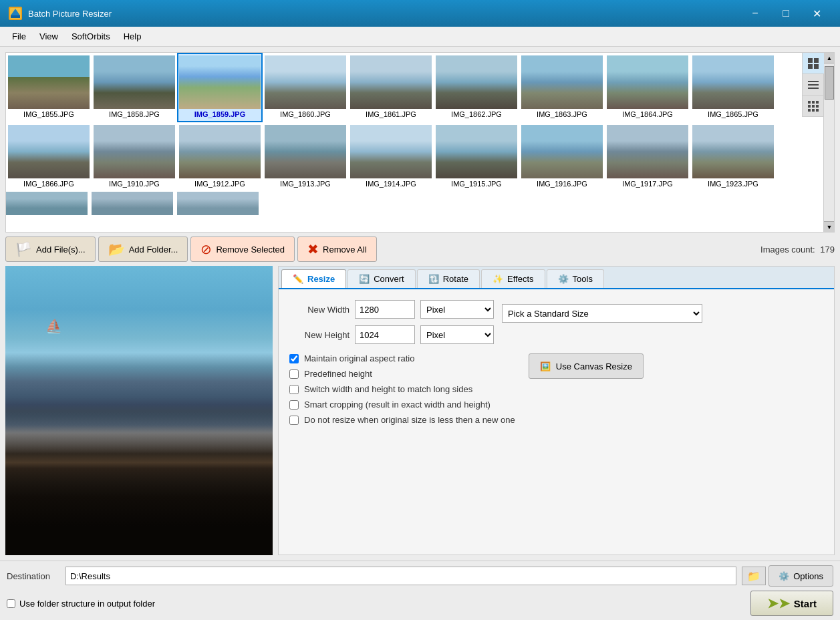 The height and width of the screenshot is (620, 840). I want to click on tab-effects: ✨ Effects, so click(513, 279).